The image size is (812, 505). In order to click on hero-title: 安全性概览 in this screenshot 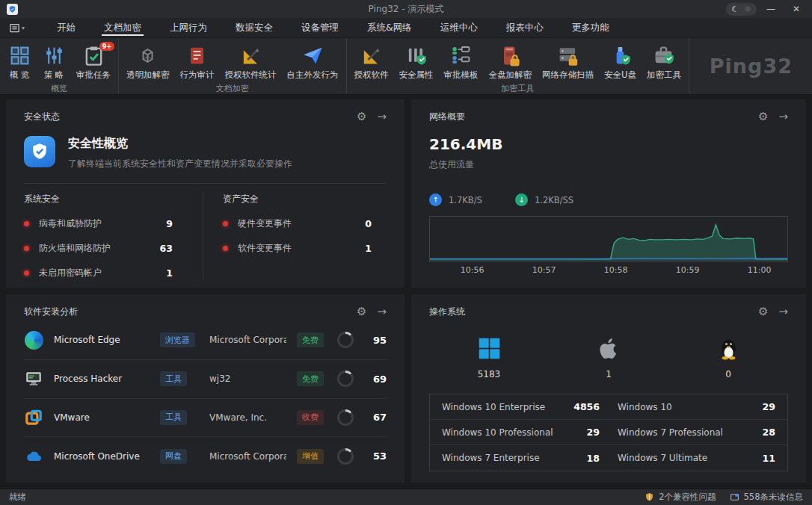, I will do `click(180, 143)`.